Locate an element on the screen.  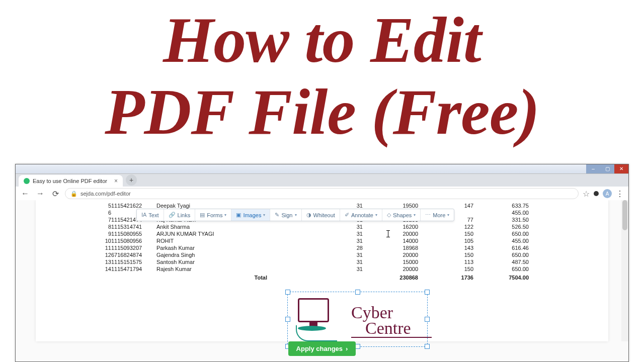
text-icon: ꓲA is located at coordinates (144, 215).